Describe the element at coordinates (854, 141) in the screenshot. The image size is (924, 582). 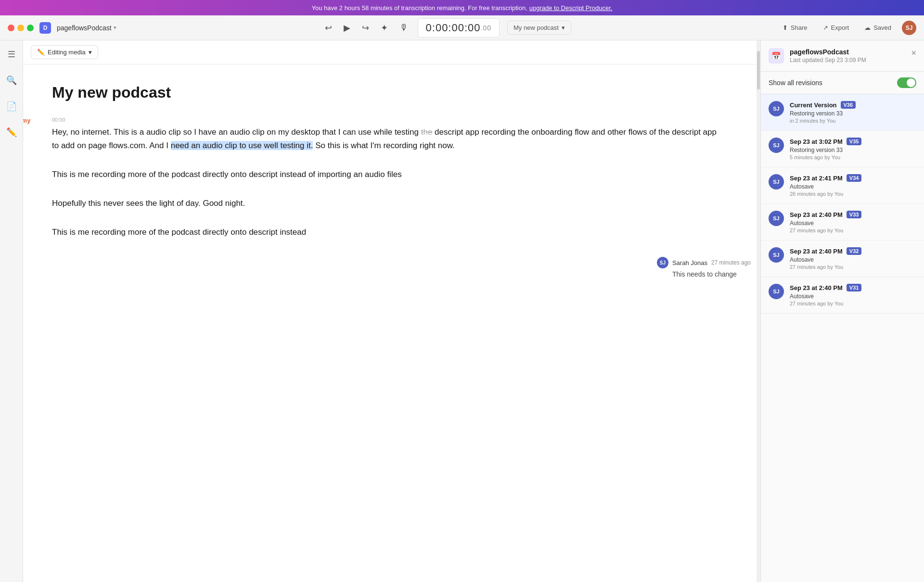
I see `revision-badge-2: V35` at that location.